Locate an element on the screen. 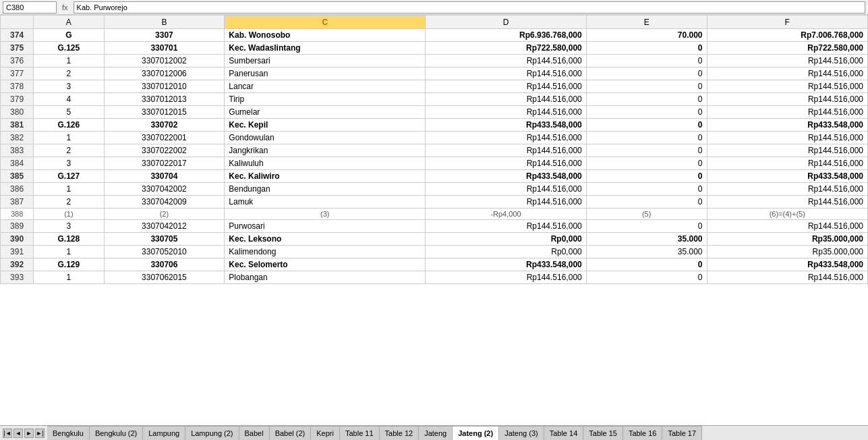 The height and width of the screenshot is (440, 868). cell-d: Rp722.580,000 is located at coordinates (506, 49).